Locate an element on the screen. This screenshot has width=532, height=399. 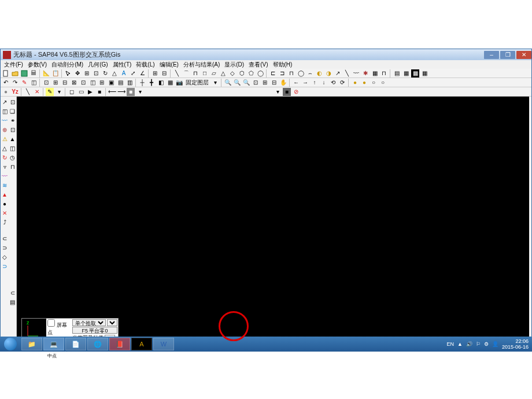
pick-mode-select: 单个拾取 is located at coordinates (89, 323).